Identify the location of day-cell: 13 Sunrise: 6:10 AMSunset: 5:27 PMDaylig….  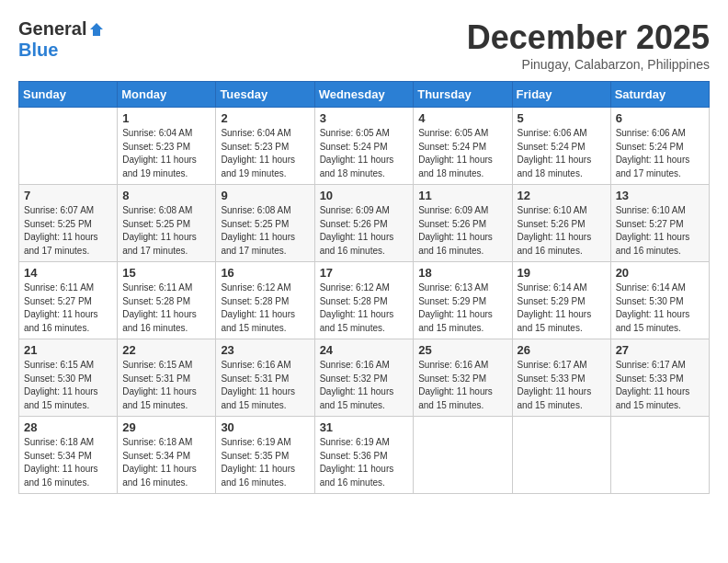
(660, 224).